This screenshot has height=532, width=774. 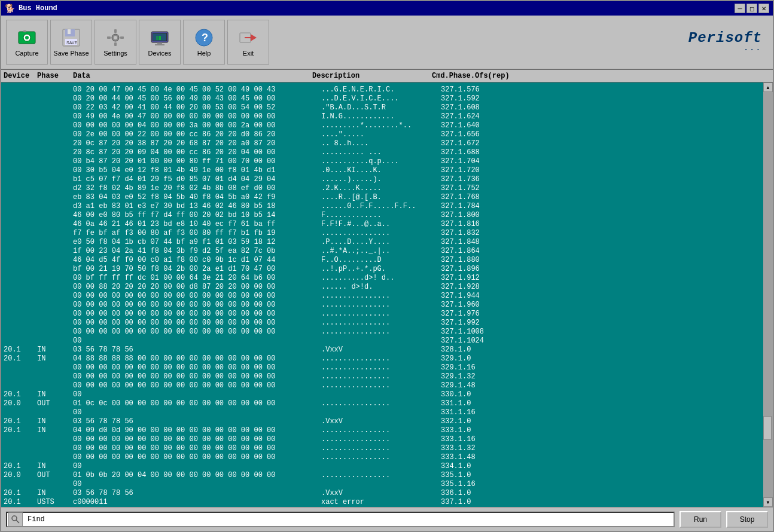 What do you see at coordinates (700, 519) in the screenshot?
I see `run-button: Run` at bounding box center [700, 519].